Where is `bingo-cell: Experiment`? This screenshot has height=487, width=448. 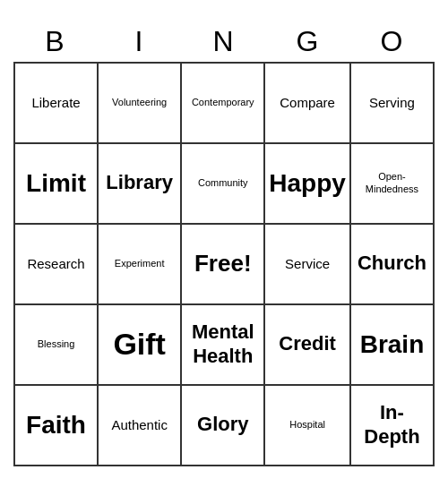
bingo-cell: Experiment is located at coordinates (140, 265).